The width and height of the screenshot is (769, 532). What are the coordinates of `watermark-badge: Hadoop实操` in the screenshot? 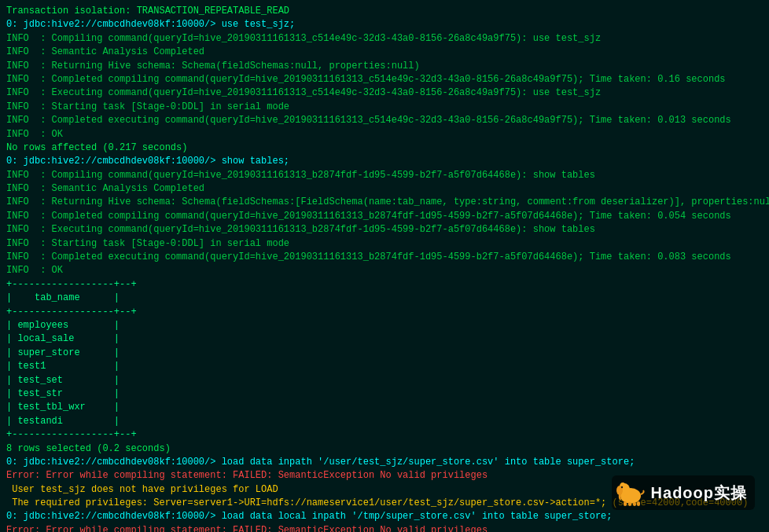 It's located at (683, 493).